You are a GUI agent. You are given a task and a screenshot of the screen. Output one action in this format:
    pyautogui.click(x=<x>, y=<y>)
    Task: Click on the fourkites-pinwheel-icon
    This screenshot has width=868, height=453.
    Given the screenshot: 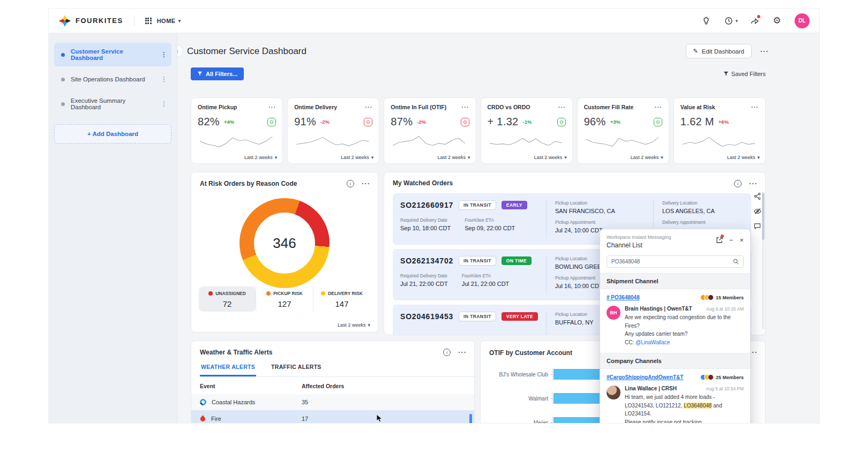 What is the action you would take?
    pyautogui.click(x=65, y=21)
    